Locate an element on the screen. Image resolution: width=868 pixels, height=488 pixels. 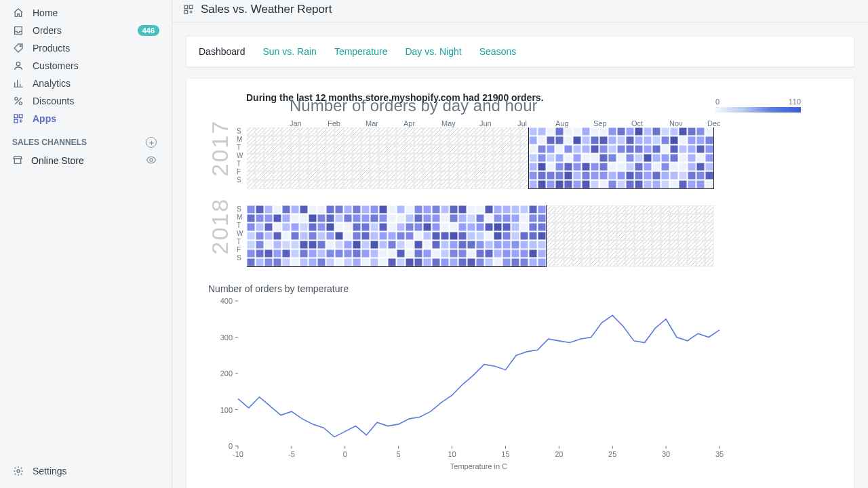
svg-text: 0 is located at coordinates (345, 454).